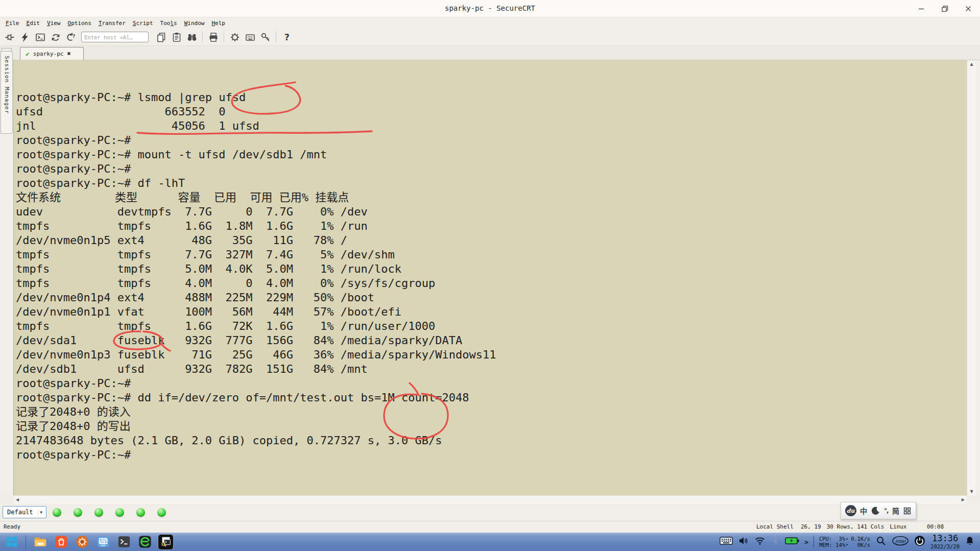 This screenshot has height=551, width=980. Describe the element at coordinates (52, 53) in the screenshot. I see `session-tab: ✔ sparky-pc ✖` at that location.